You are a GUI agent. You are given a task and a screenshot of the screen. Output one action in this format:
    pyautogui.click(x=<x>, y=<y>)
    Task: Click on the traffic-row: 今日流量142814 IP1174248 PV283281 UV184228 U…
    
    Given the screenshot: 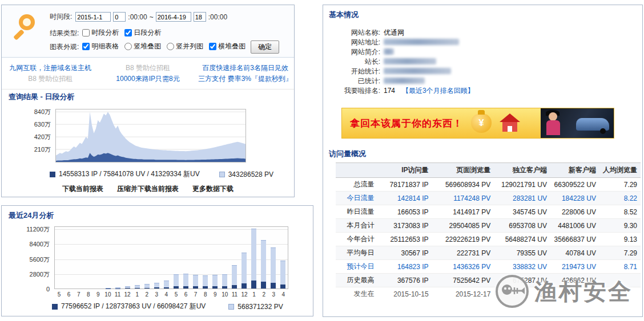 What is the action you would take?
    pyautogui.click(x=488, y=198)
    